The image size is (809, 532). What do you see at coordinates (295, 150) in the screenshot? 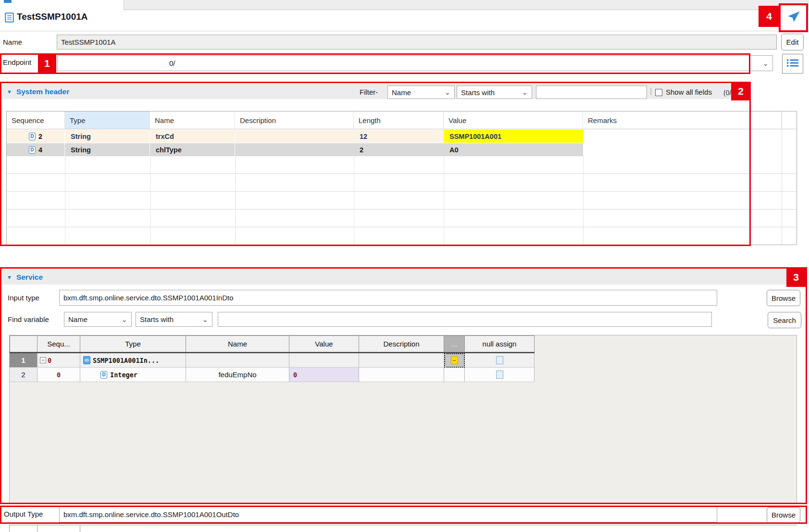
I see `table-row: D 4 String chlType 2 A0` at bounding box center [295, 150].